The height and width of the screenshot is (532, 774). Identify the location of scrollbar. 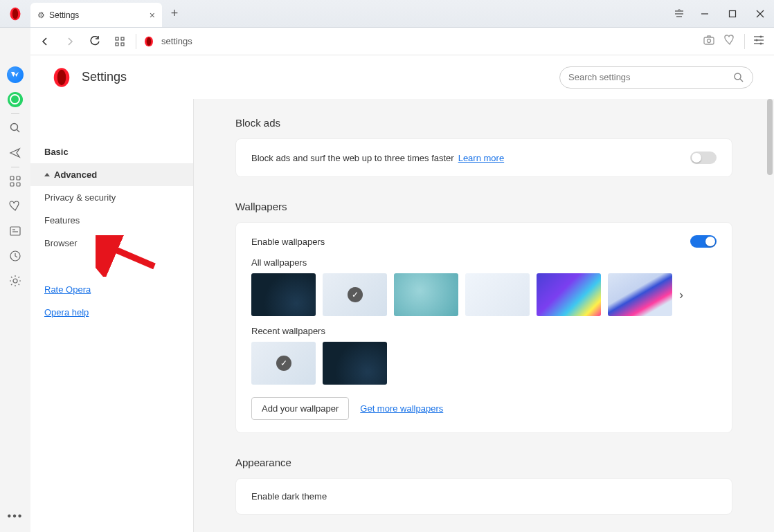
(770, 315).